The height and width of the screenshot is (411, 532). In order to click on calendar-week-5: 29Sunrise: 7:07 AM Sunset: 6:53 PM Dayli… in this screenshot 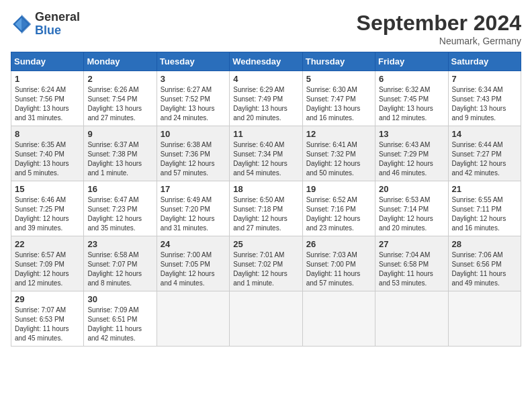, I will do `click(266, 319)`.